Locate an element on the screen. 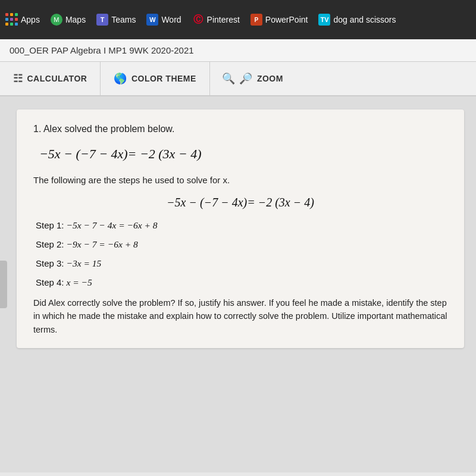  word-icon: W is located at coordinates (152, 20).